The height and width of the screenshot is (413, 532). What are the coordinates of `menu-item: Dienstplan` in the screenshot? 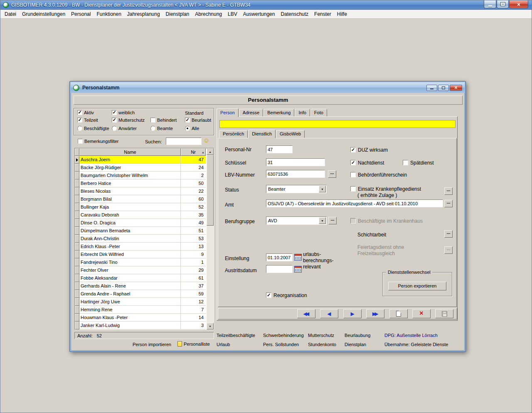 It's located at (178, 14).